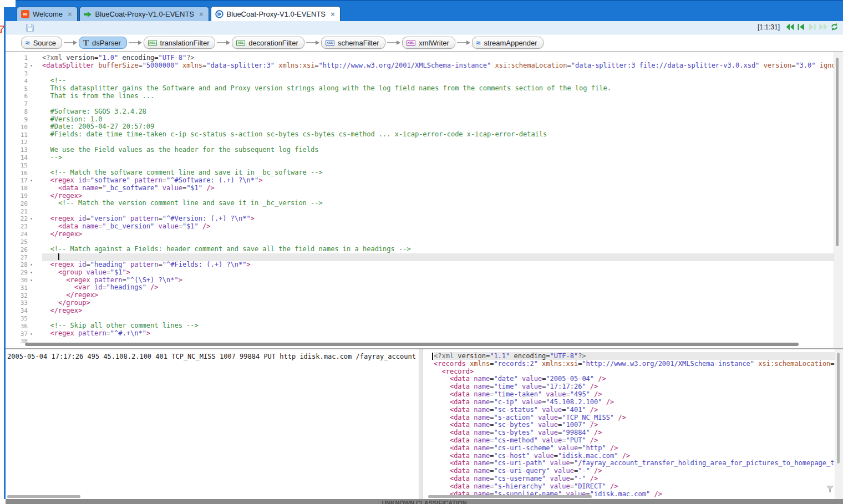  Describe the element at coordinates (26, 14) in the screenshot. I see `stroom-logo-icon: ∞` at that location.